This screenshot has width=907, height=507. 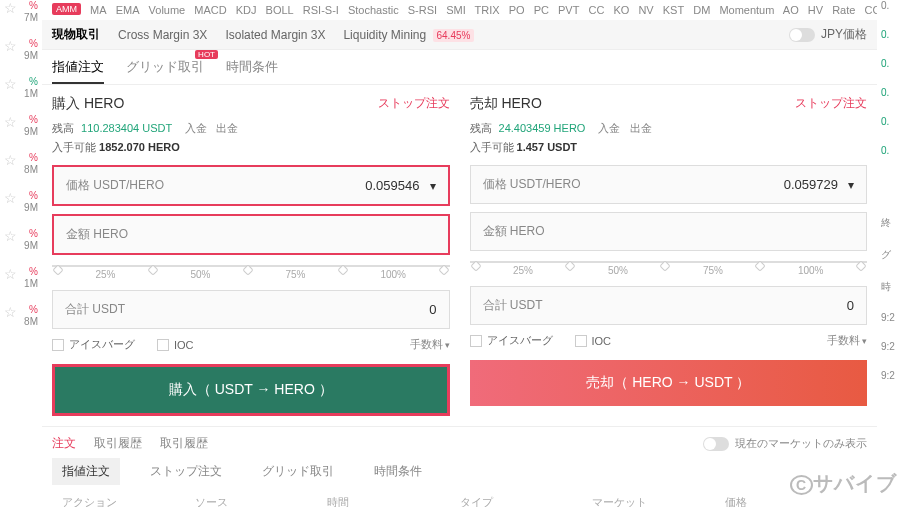 I want to click on indicator: MACD, so click(x=210, y=10).